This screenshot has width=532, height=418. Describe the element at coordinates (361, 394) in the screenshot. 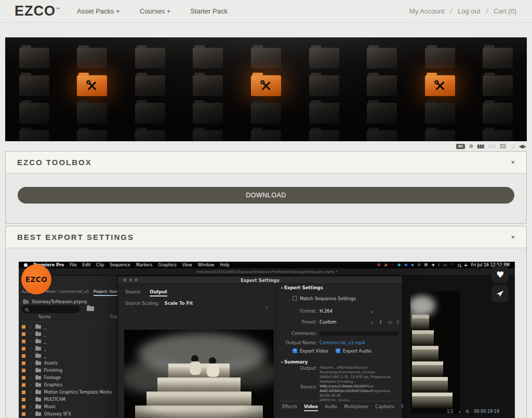

I see `summary-source-lines: Sequence, Commercial_v3 3840x2160 (1.0),…` at that location.